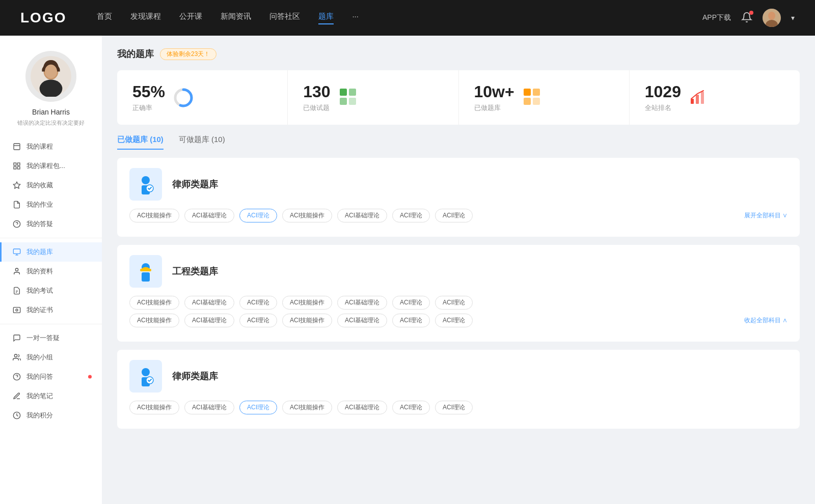  I want to click on sidebar-item-points: 我的积分, so click(51, 415).